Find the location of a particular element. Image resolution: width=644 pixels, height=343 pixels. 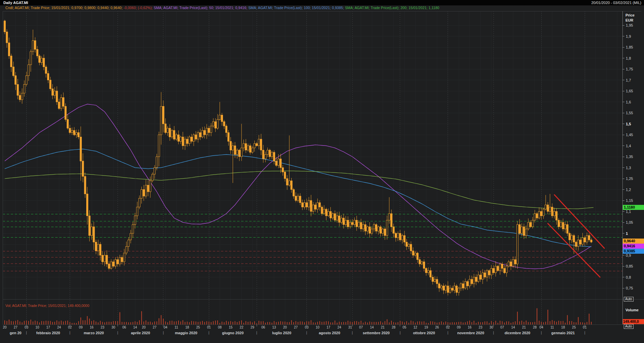

legend-segment-sma-100: SMA; AGAT.MI; Trade Price(Last); 100; 15… is located at coordinates (296, 8).